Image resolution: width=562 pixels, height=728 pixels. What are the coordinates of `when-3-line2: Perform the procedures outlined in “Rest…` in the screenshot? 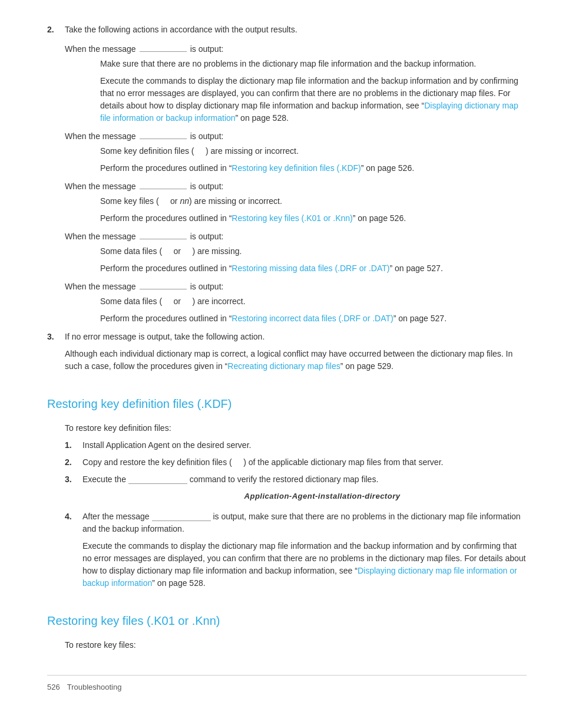 It's located at (313, 218).